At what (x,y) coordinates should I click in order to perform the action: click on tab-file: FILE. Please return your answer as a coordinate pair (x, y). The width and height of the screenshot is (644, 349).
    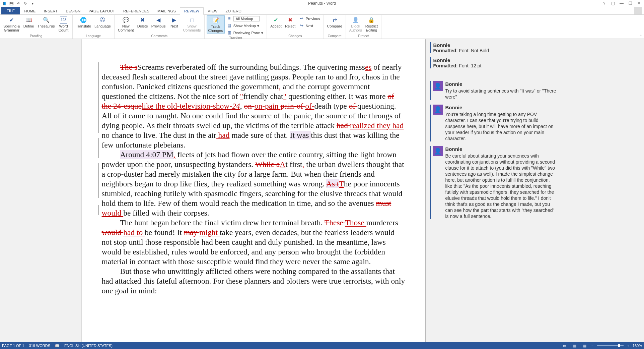
    Looking at the image, I should click on (11, 11).